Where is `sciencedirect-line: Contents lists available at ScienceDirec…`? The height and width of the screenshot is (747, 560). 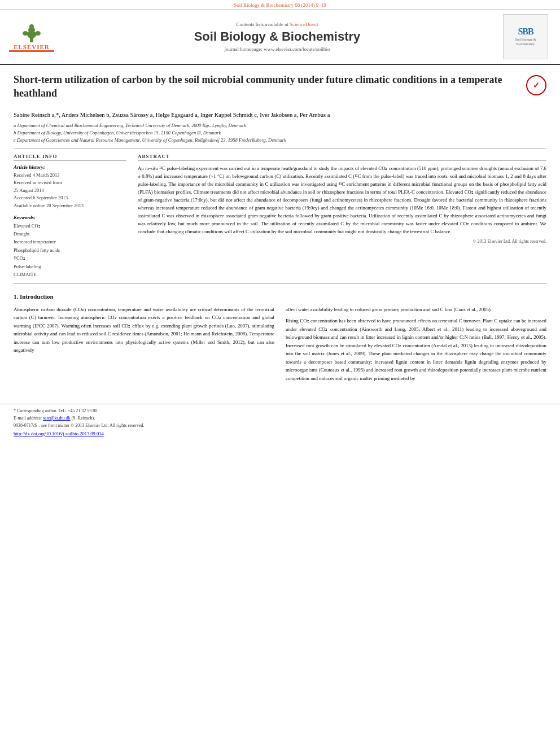
sciencedirect-line: Contents lists available at ScienceDirec… is located at coordinates (277, 24).